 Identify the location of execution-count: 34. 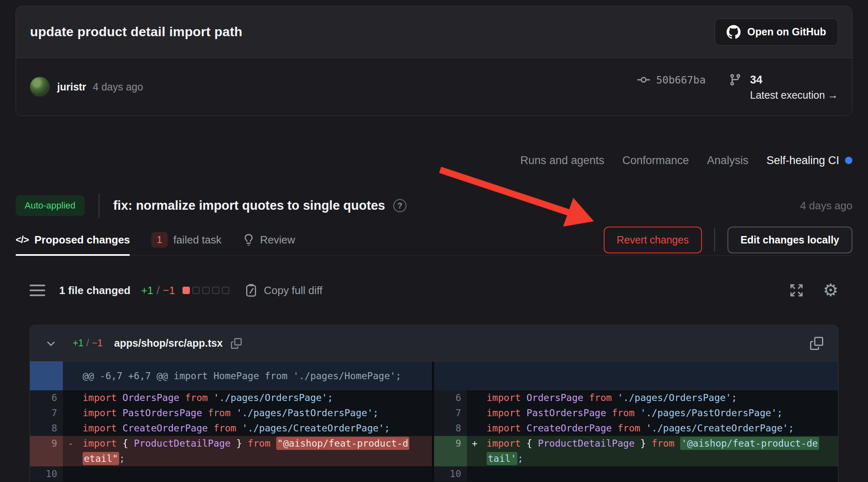
(794, 80).